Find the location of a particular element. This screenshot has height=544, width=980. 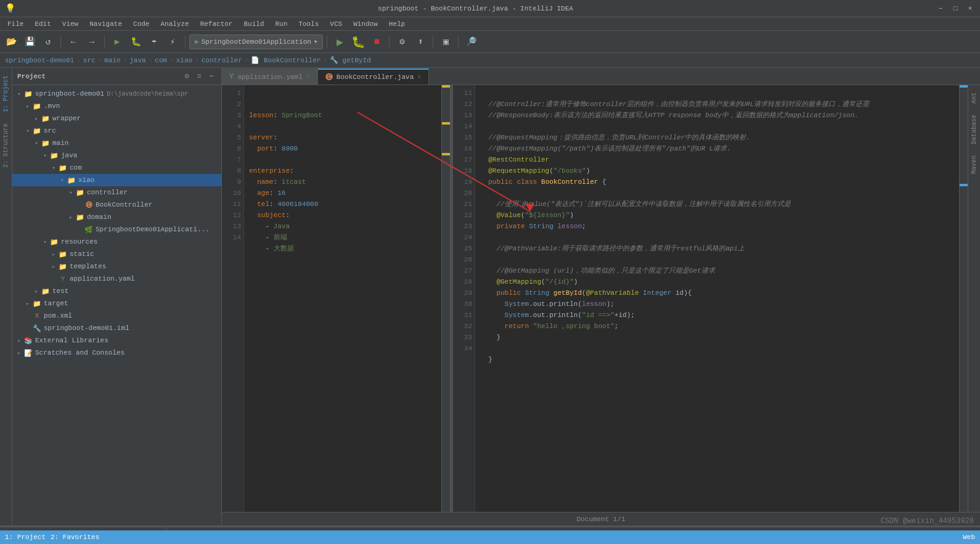

run-main-button: ▶ is located at coordinates (340, 42).